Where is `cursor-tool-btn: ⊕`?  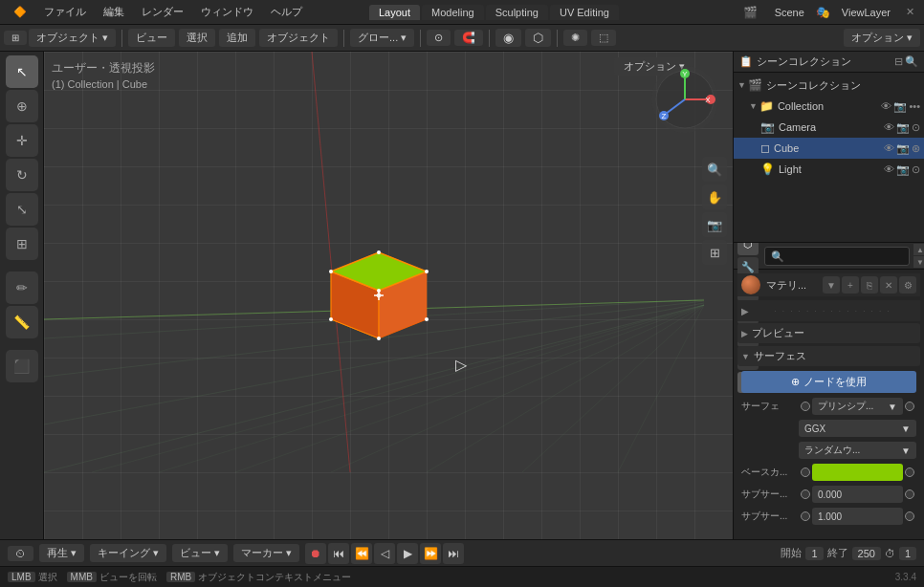
cursor-tool-btn: ⊕ is located at coordinates (22, 106).